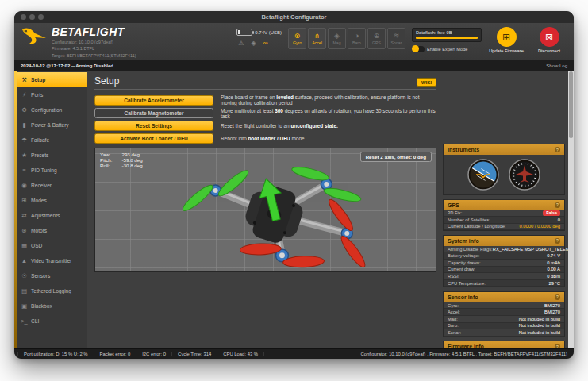  Describe the element at coordinates (52, 140) in the screenshot. I see `sidebar-item-failsafe: ☂Failsafe` at that location.